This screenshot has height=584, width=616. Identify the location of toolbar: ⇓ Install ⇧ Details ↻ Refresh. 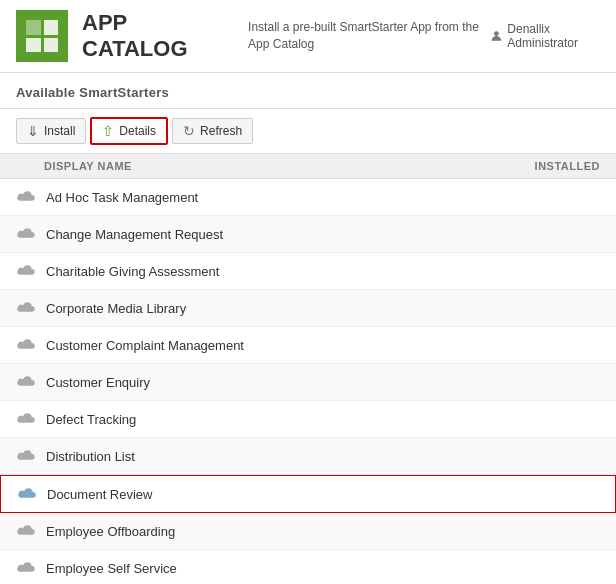
(308, 132).